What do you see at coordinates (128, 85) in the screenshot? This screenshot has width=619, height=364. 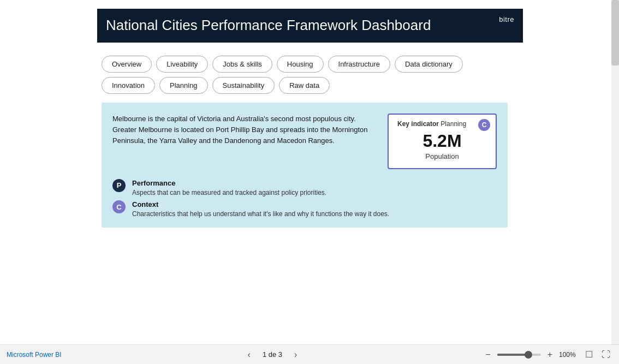 I see `nav-btn-innovation: Innovation` at bounding box center [128, 85].